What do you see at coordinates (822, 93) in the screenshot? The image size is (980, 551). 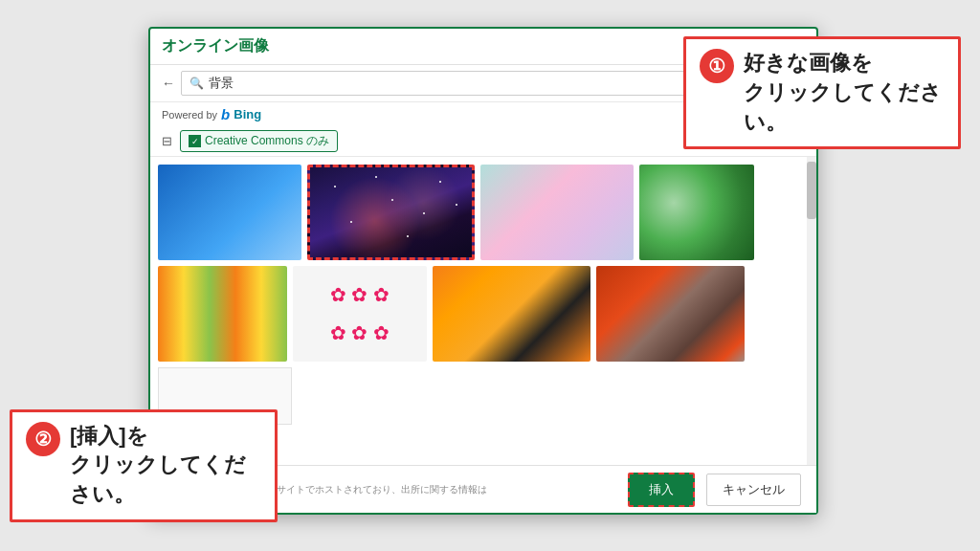 I see `callout-1: ① 好きな画像を クリックしてください。` at bounding box center [822, 93].